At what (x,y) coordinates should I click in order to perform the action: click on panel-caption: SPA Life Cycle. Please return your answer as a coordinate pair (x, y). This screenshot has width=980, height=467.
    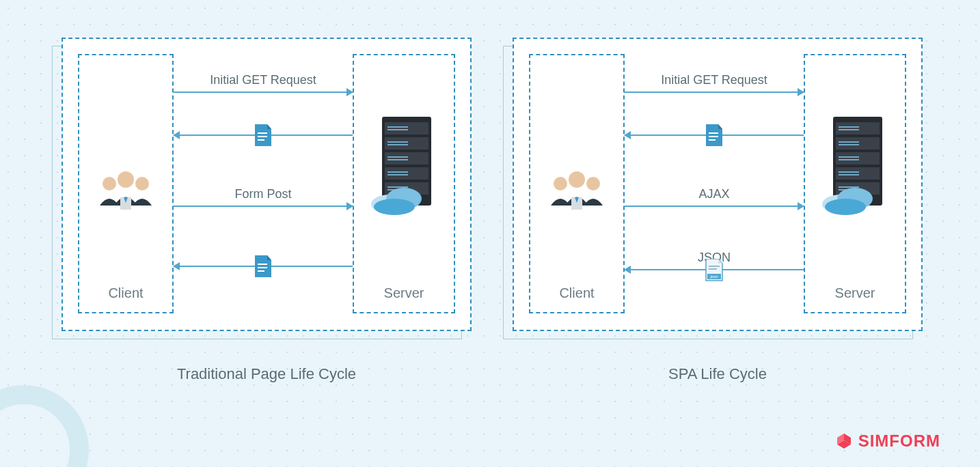
    Looking at the image, I should click on (718, 374).